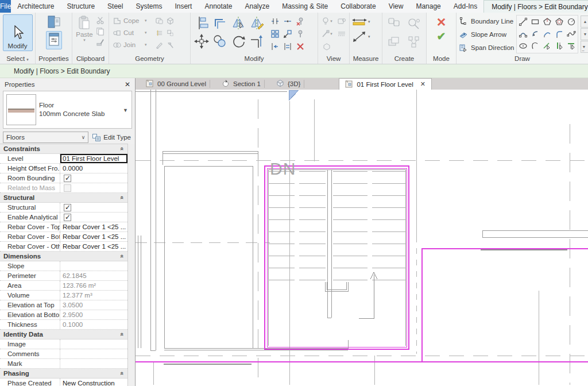 The image size is (588, 386). What do you see at coordinates (294, 95) in the screenshot?
I see `section-marker-flag` at bounding box center [294, 95].